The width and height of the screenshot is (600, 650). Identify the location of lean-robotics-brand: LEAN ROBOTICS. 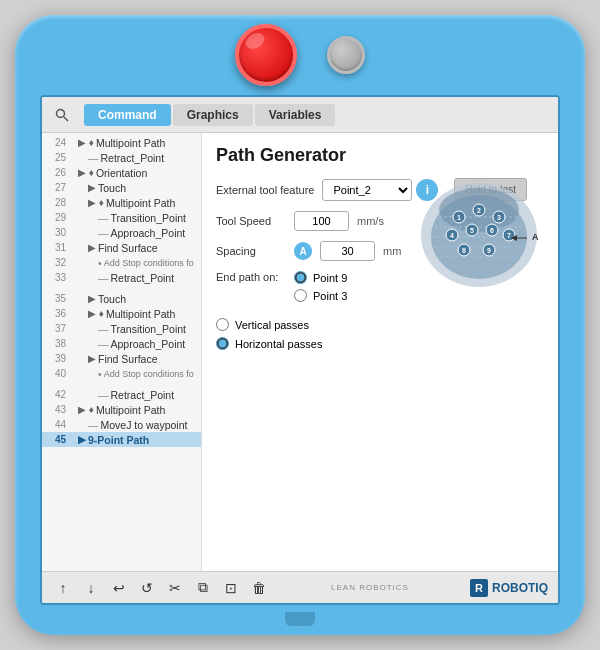
(370, 588).